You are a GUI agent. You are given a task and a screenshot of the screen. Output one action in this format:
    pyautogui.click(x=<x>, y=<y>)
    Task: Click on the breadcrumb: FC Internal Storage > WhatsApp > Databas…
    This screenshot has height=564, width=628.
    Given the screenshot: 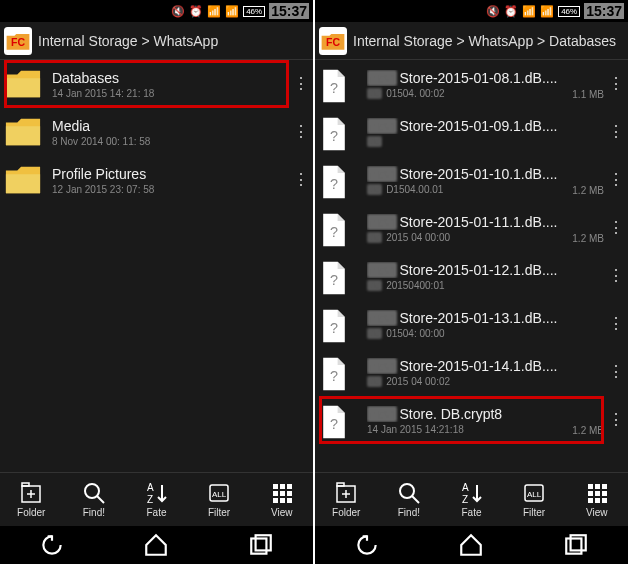 What is the action you would take?
    pyautogui.click(x=472, y=41)
    